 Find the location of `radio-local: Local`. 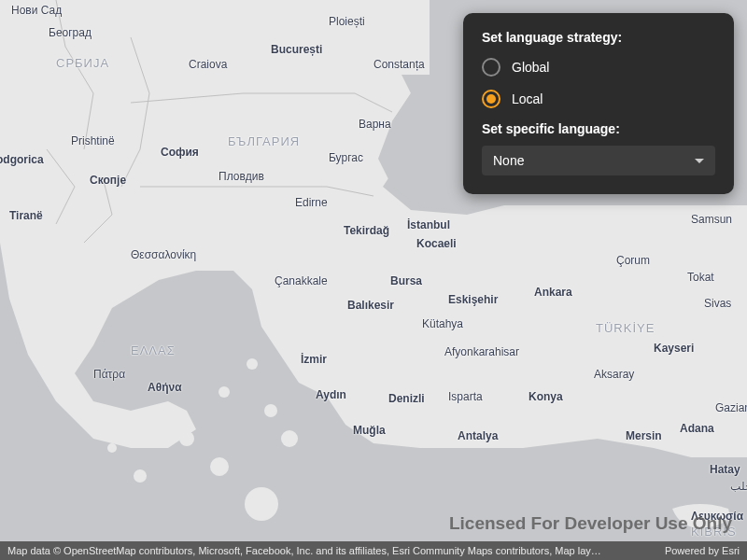

radio-local: Local is located at coordinates (599, 99).